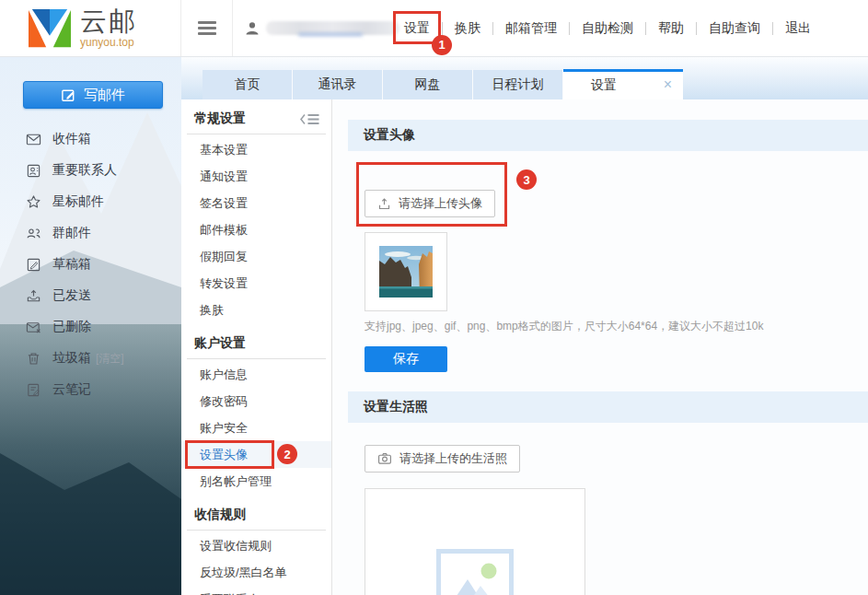  Describe the element at coordinates (310, 120) in the screenshot. I see `collapse-panel-icon` at that location.